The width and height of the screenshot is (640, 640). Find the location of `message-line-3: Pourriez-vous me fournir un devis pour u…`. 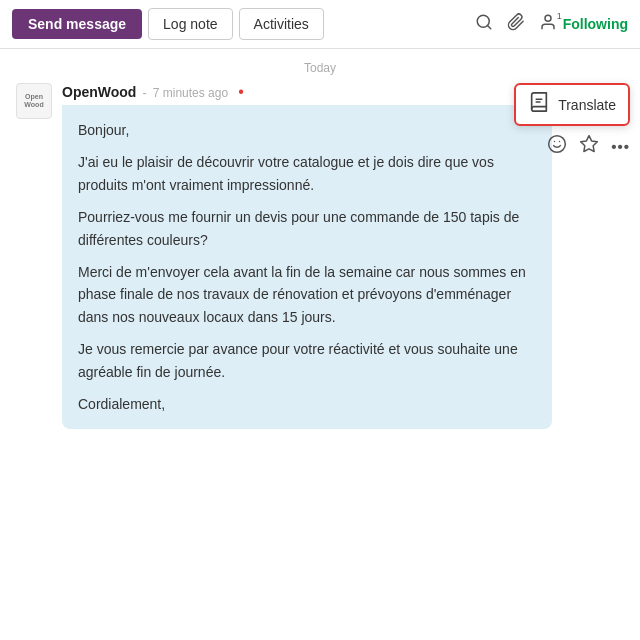

message-line-3: Pourriez-vous me fournir un devis pour u… is located at coordinates (307, 228).